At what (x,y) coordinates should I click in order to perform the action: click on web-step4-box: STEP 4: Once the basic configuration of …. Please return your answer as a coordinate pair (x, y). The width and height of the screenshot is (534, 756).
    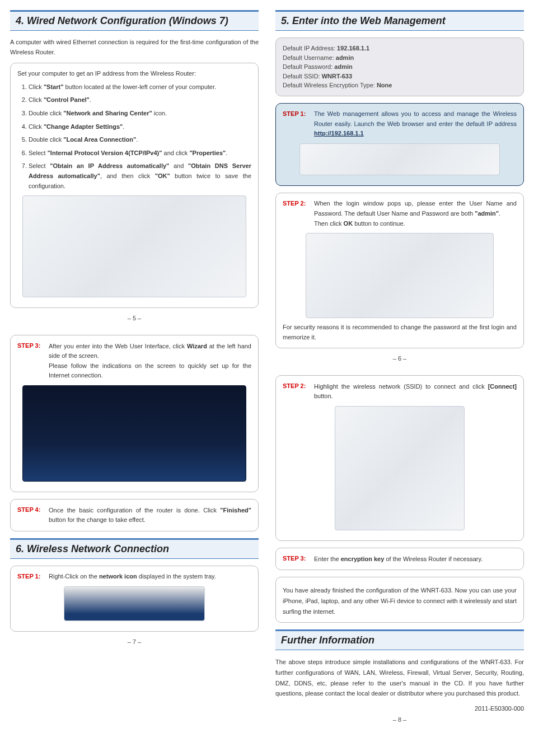
    Looking at the image, I should click on (134, 515).